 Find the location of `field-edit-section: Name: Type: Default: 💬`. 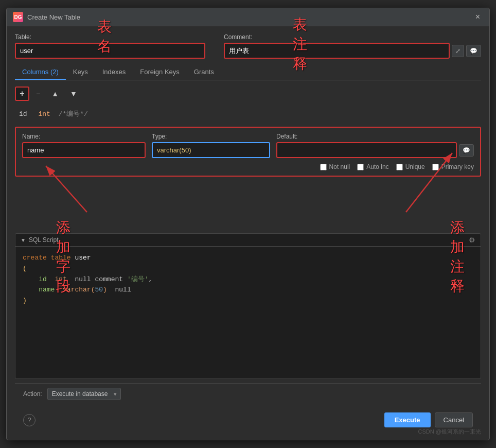

field-edit-section: Name: Type: Default: 💬 is located at coordinates (248, 151).